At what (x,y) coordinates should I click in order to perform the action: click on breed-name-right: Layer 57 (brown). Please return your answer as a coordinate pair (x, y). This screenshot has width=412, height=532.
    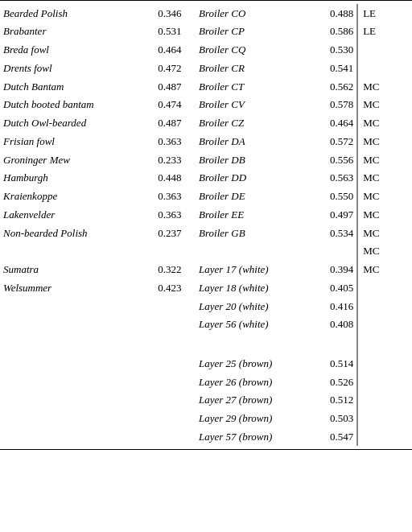
    Looking at the image, I should click on (254, 436).